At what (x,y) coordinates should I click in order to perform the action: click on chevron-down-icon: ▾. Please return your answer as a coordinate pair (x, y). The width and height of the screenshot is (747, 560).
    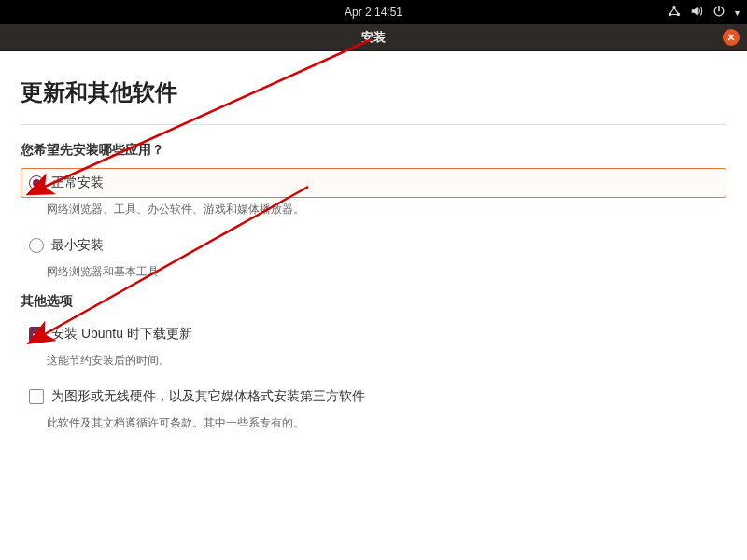
    Looking at the image, I should click on (738, 13).